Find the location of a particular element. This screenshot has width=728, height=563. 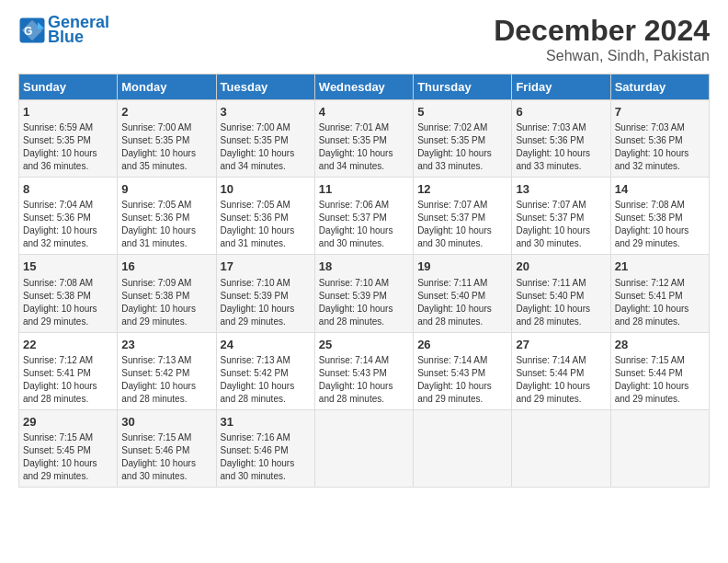

calendar-cell: 17Sunrise: 7:10 AMSunset: 5:39 PMDayligh… is located at coordinates (265, 293).